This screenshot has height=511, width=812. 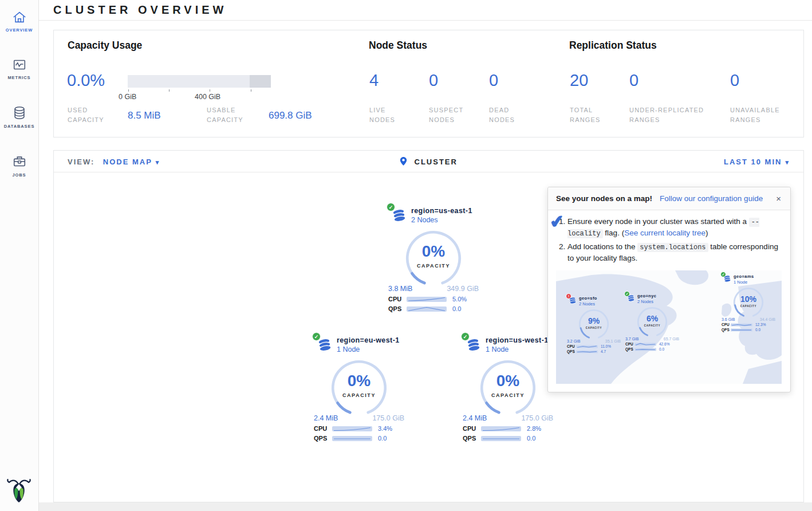 What do you see at coordinates (454, 115) in the screenshot?
I see `suspect-nodes-label: SUSPECT NODES` at bounding box center [454, 115].